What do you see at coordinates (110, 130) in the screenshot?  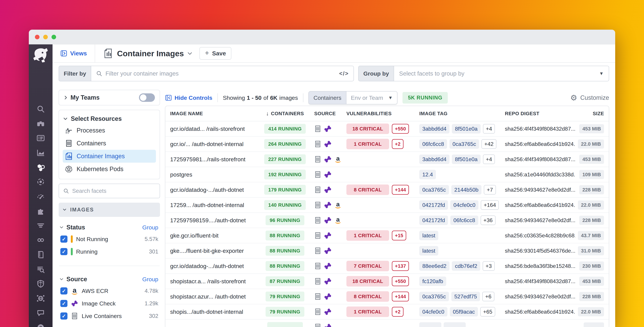 I see `sidebar-item-processes: Processes` at bounding box center [110, 130].